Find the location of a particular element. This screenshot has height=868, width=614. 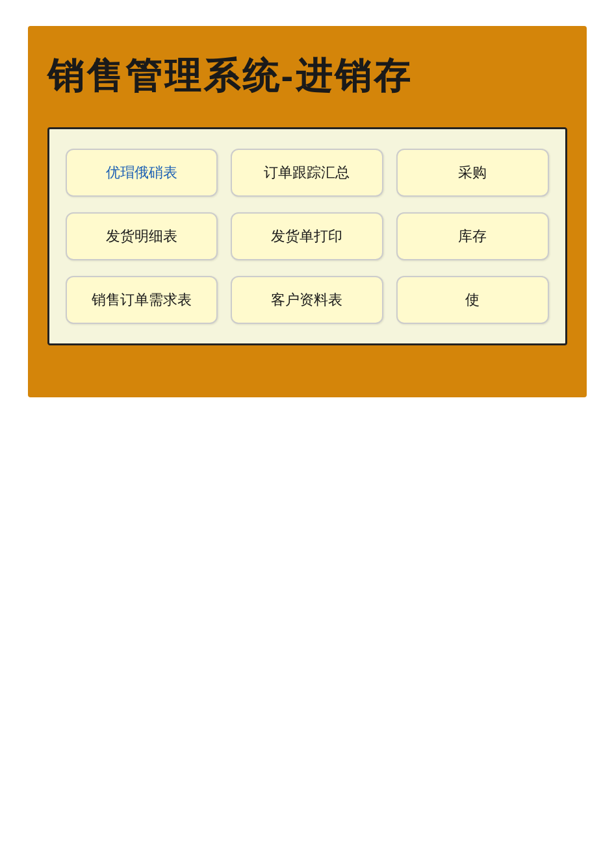

menu-button-5: 发货单打印 is located at coordinates (307, 236).